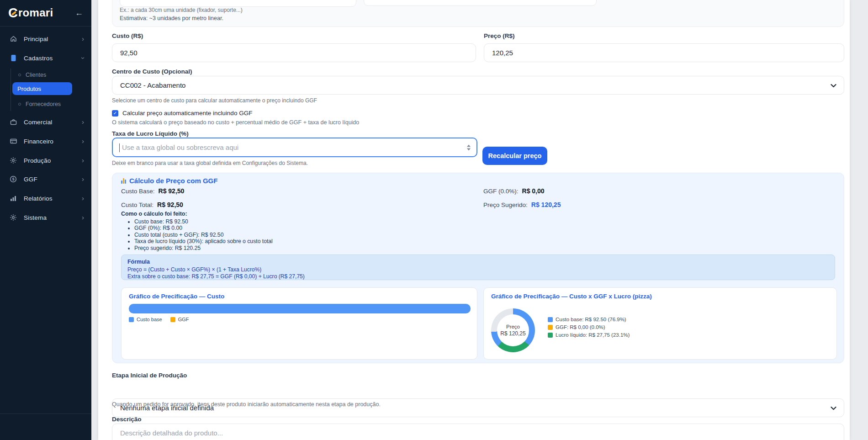  Describe the element at coordinates (127, 36) in the screenshot. I see `custo-label: Custo (R$)` at that location.